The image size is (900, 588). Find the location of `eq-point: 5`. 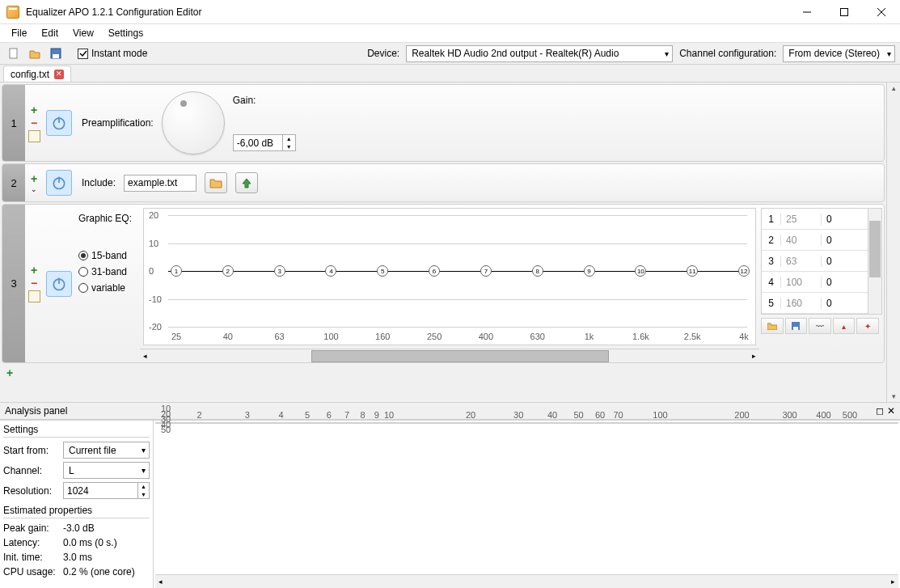

eq-point: 5 is located at coordinates (382, 271).